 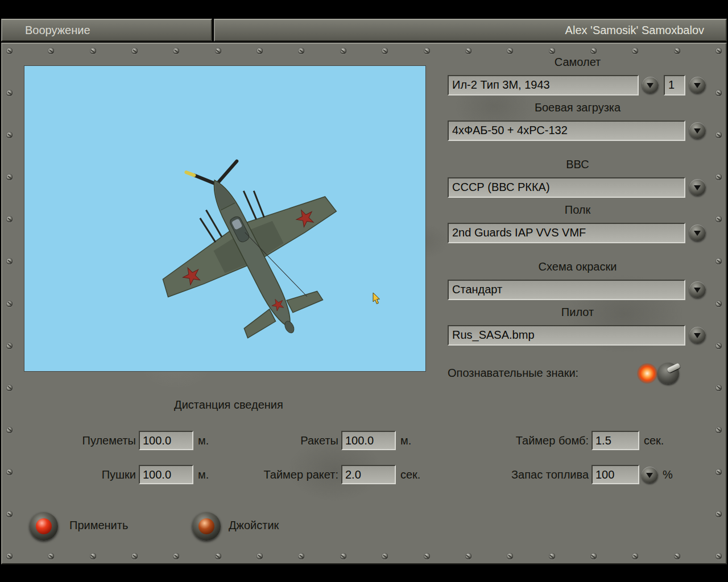 I want to click on aircraft-select: Ил-2 Тип 3М, 1943, so click(x=543, y=85).